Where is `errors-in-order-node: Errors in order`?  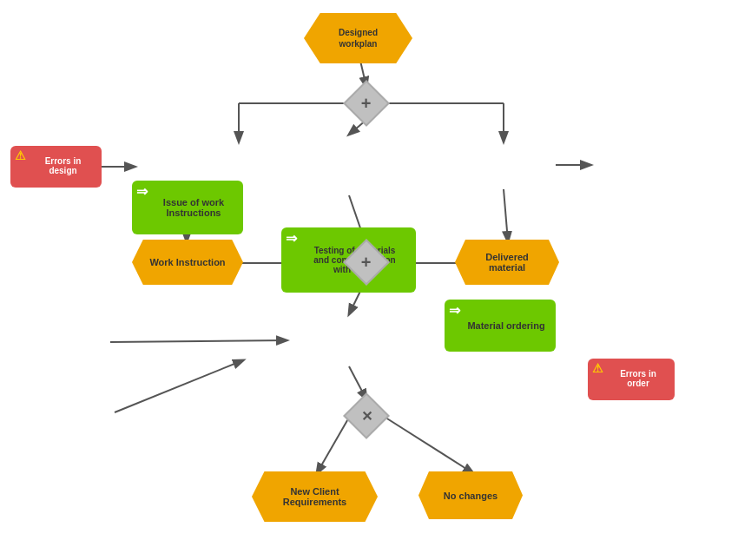
errors-in-order-node: Errors in order is located at coordinates (631, 379).